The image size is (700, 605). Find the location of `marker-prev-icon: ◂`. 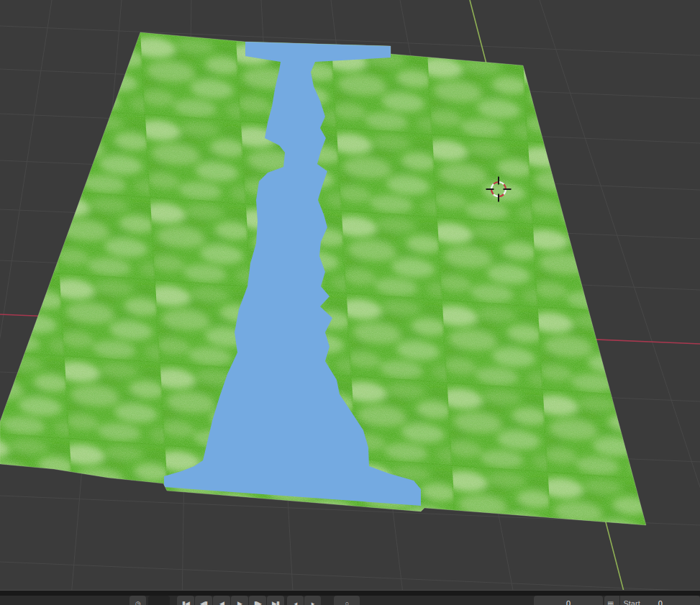

marker-prev-icon: ◂ is located at coordinates (296, 600).